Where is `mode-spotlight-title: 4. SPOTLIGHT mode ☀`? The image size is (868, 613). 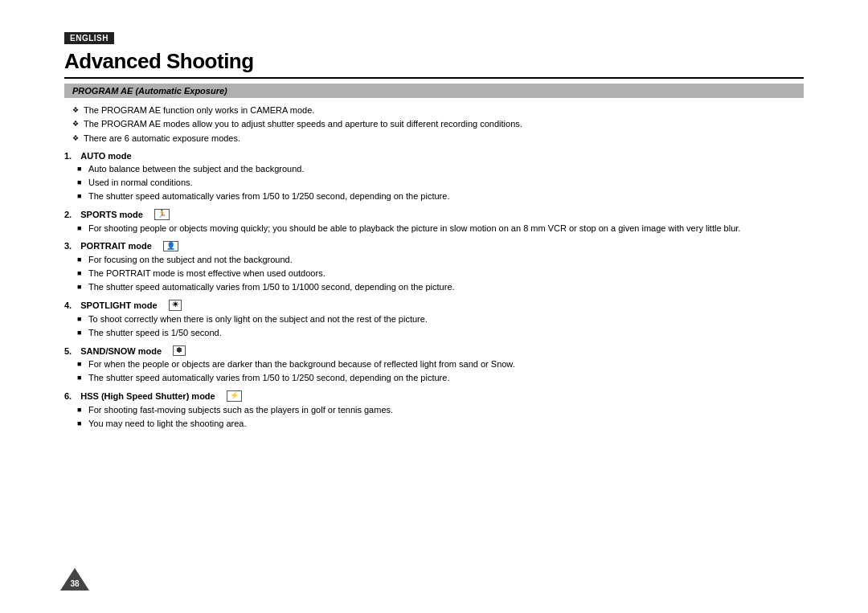
mode-spotlight-title: 4. SPOTLIGHT mode ☀ is located at coordinates (434, 305).